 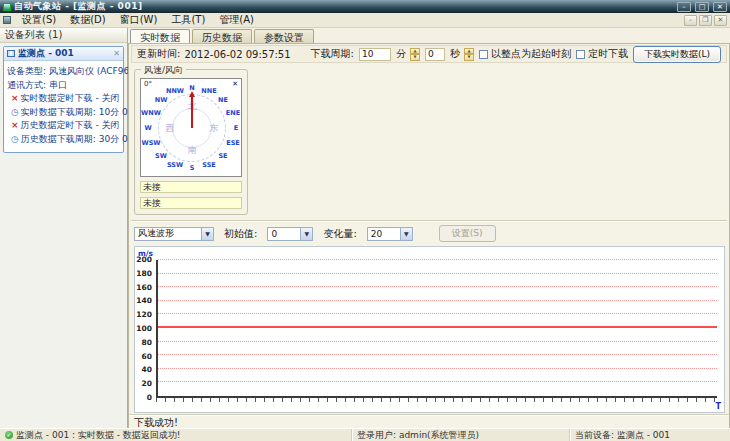 I want to click on menu-window: 窗口(W), so click(x=139, y=20).